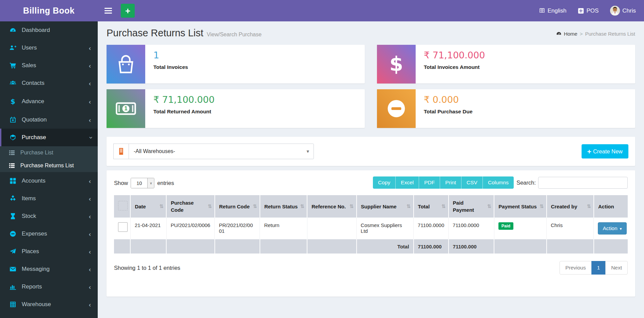 This screenshot has height=318, width=644. I want to click on previous-page-button: Previous, so click(575, 268).